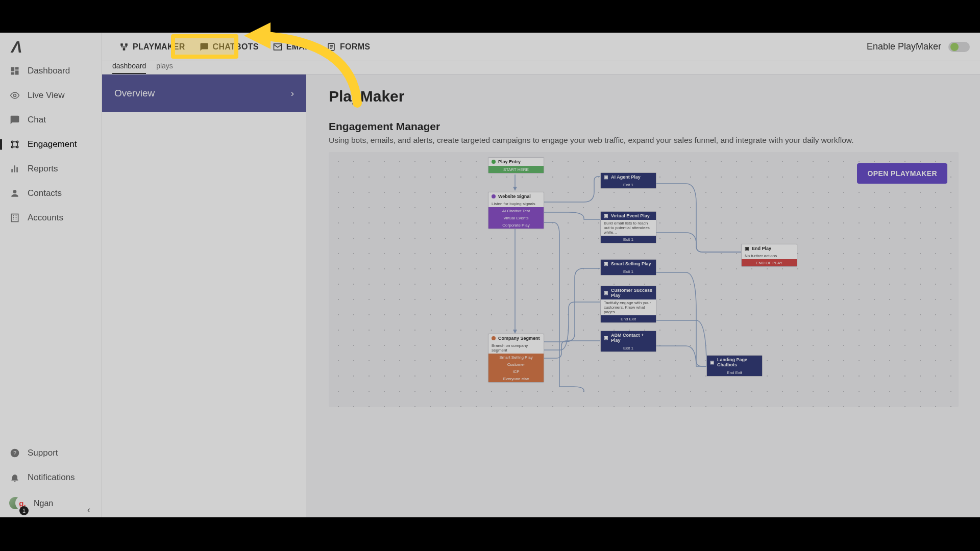  Describe the element at coordinates (15, 478) in the screenshot. I see `bell-icon` at that location.